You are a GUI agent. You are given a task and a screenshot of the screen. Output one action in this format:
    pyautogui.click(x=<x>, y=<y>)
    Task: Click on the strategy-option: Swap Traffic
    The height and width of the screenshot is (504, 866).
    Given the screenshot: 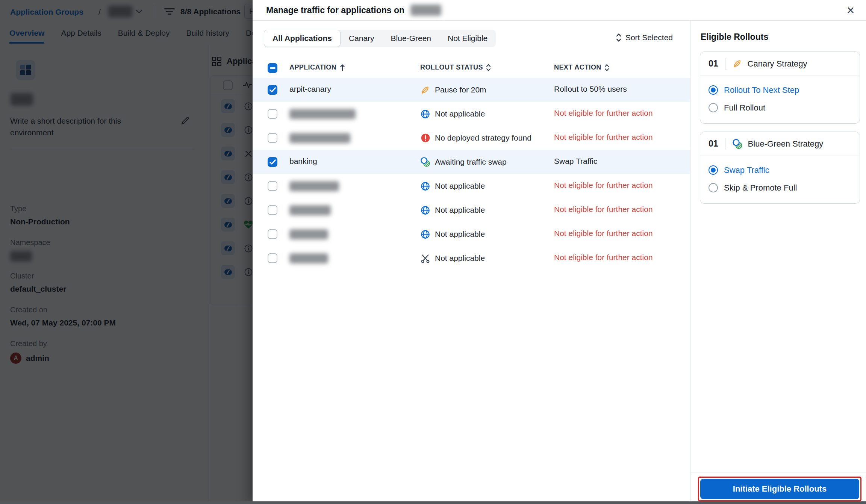 What is the action you would take?
    pyautogui.click(x=780, y=170)
    